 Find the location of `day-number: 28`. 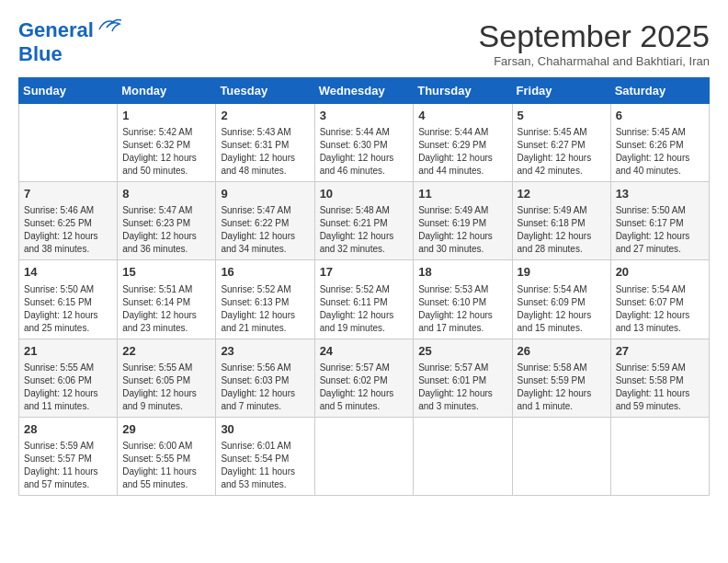

day-number: 28 is located at coordinates (68, 430).